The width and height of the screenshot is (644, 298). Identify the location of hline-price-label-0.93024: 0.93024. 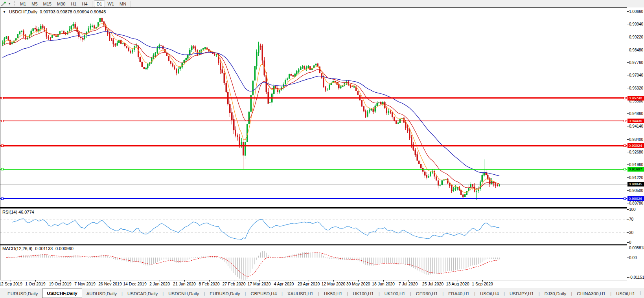
(636, 146).